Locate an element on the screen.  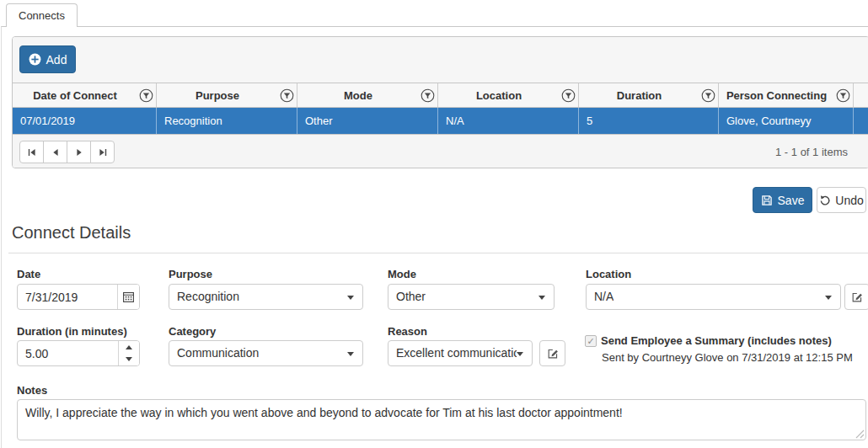
cell-purpose: Recognition is located at coordinates (228, 121).